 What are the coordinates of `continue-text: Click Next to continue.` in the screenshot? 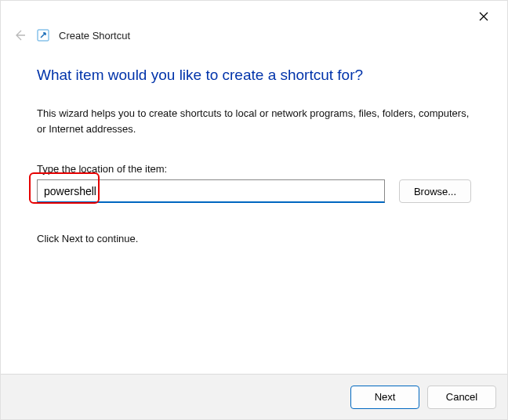 It's located at (254, 238).